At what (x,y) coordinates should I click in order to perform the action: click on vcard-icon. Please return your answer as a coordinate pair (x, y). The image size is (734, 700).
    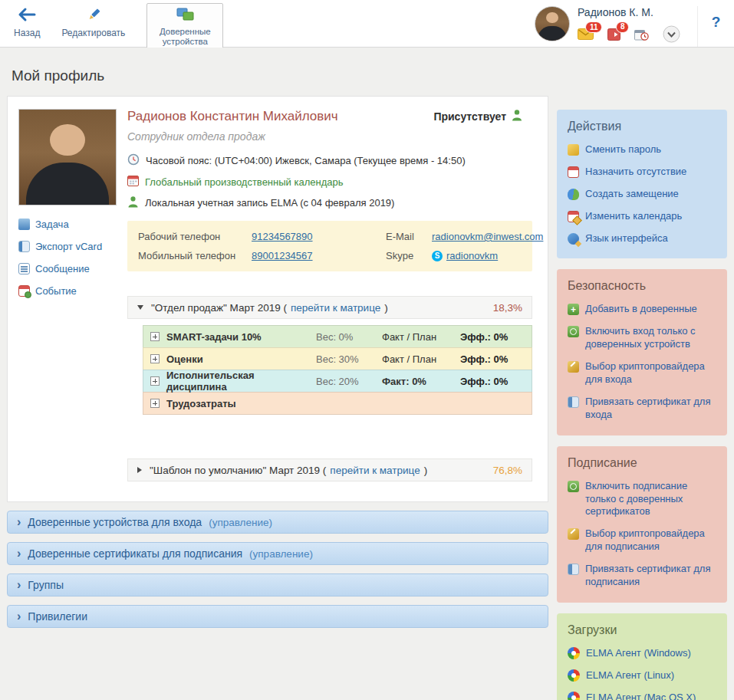
    Looking at the image, I should click on (25, 247).